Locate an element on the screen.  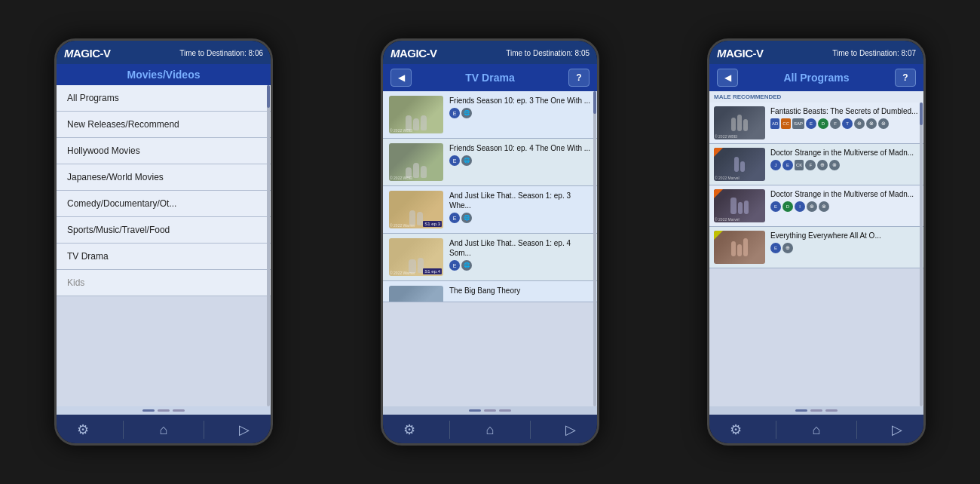
menu-item-hollywood: Hollywood Movies is located at coordinates (164, 151).